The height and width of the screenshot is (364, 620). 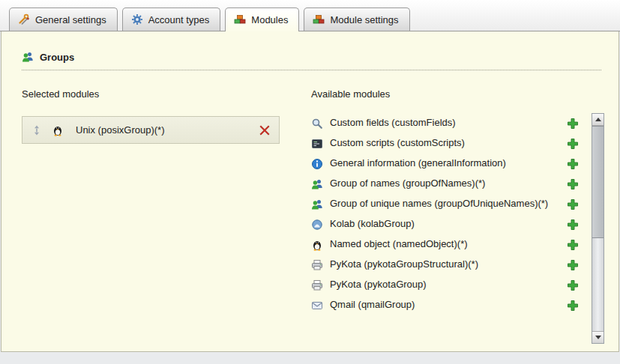 What do you see at coordinates (158, 94) in the screenshot?
I see `selected-modules-heading: Selected modules` at bounding box center [158, 94].